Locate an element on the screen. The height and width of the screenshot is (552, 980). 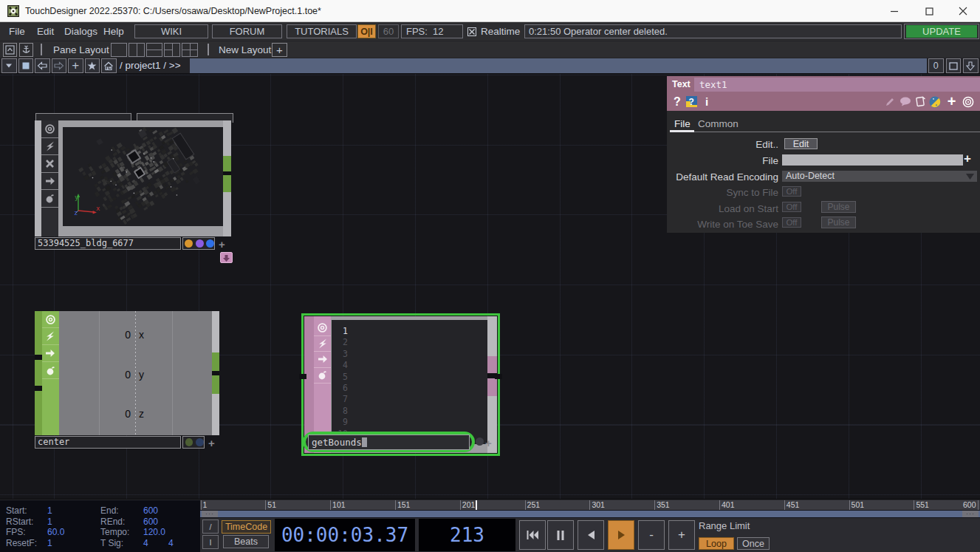
dim-color-flag is located at coordinates (480, 442).